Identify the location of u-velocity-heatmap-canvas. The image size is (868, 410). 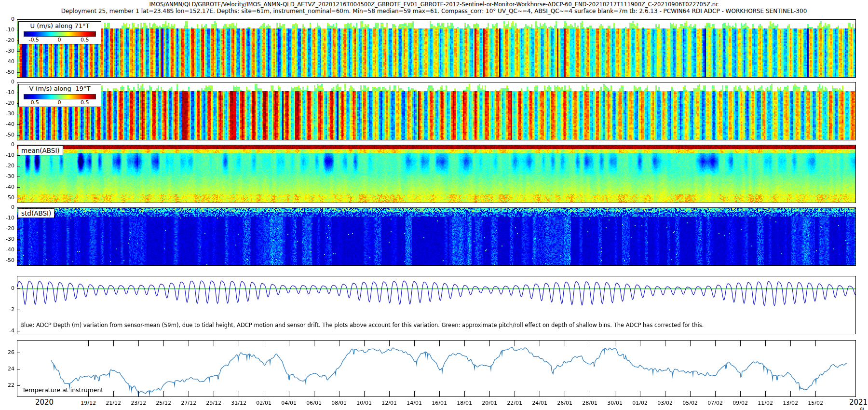
(436, 48).